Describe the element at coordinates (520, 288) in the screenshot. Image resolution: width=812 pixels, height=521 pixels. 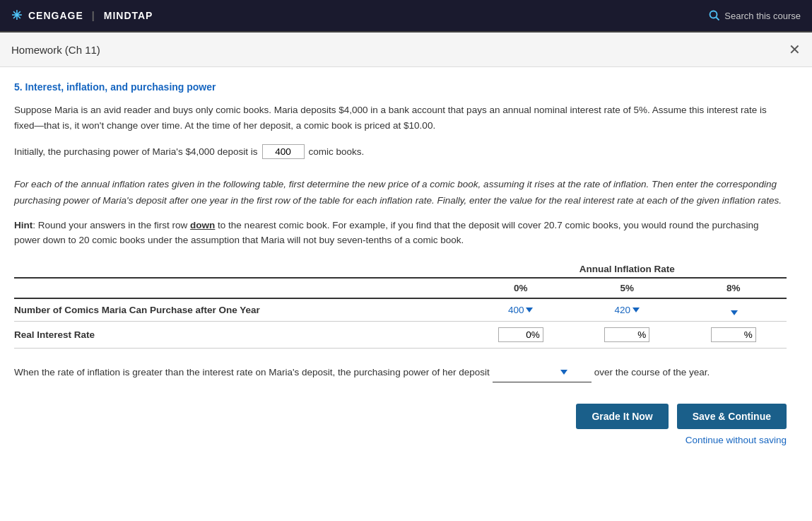
I see `col-header-0pct: 0%` at that location.